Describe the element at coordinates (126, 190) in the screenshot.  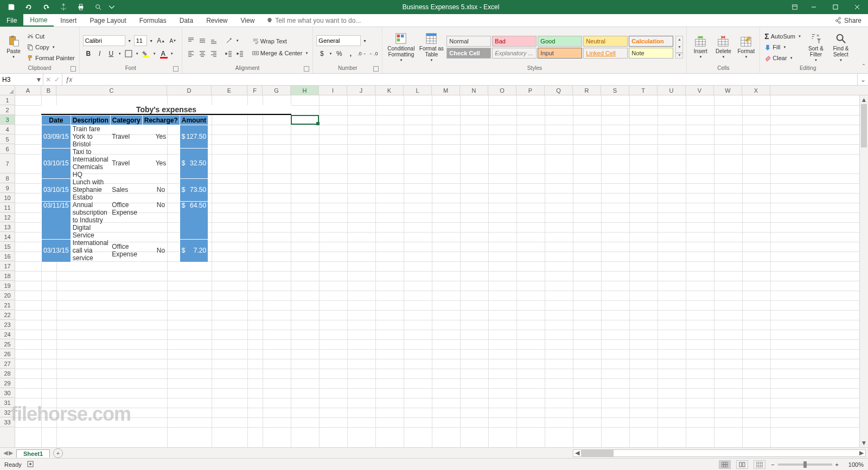
I see `cell-category: Sales` at that location.